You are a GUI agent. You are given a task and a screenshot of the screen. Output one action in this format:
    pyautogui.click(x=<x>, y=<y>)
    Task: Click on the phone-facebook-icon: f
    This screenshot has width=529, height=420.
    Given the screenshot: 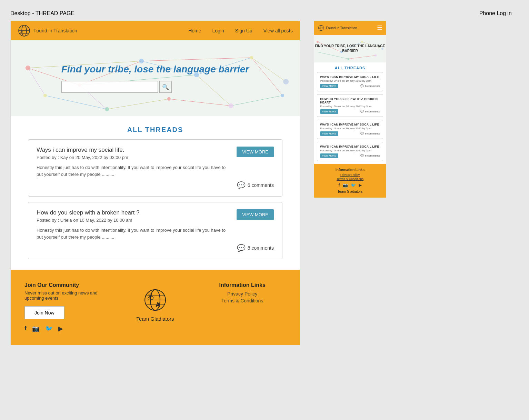 What is the action you would take?
    pyautogui.click(x=339, y=185)
    